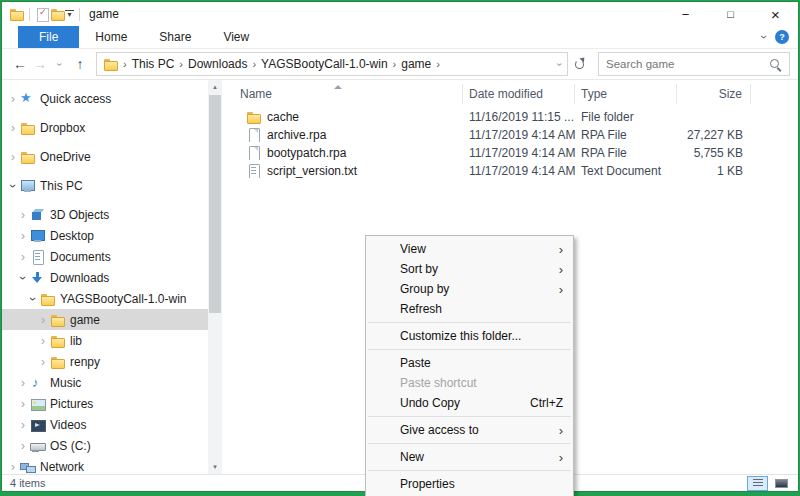  What do you see at coordinates (215, 87) in the screenshot?
I see `scroll-up-icon` at bounding box center [215, 87].